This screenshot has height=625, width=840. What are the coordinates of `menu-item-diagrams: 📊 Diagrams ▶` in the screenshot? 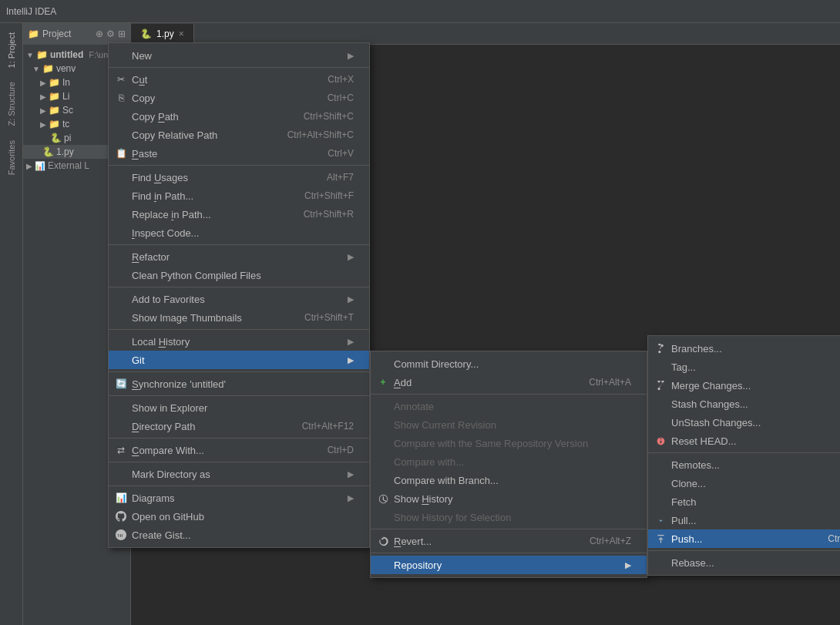 It's located at (239, 498).